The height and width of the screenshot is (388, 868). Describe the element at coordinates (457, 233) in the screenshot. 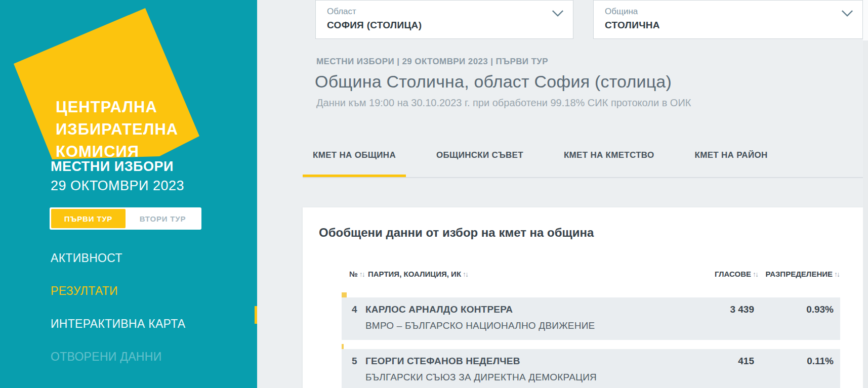

I see `results-card-title: Обобщени данни от избор на кмет на общин…` at that location.